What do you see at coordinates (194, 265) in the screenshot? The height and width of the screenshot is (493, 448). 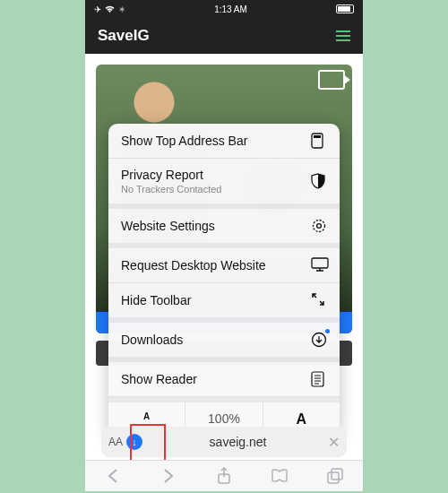 I see `menu-label: Request Desktop Website` at bounding box center [194, 265].